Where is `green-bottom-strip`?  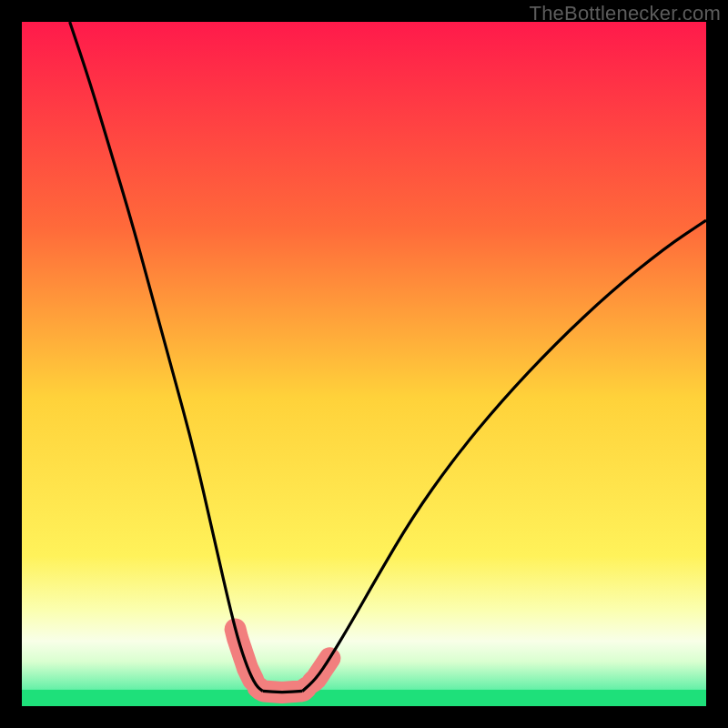 green-bottom-strip is located at coordinates (364, 698).